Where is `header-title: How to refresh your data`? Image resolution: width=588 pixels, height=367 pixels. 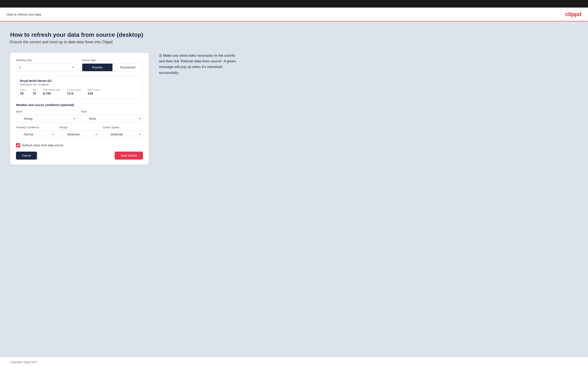 header-title: How to refresh your data is located at coordinates (24, 15).